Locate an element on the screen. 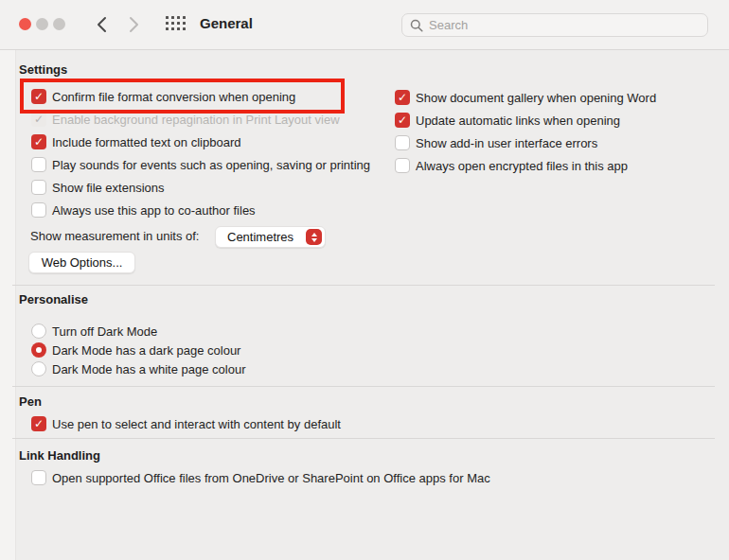 The image size is (729, 560). checkbox-row: Show file extensions is located at coordinates (201, 187).